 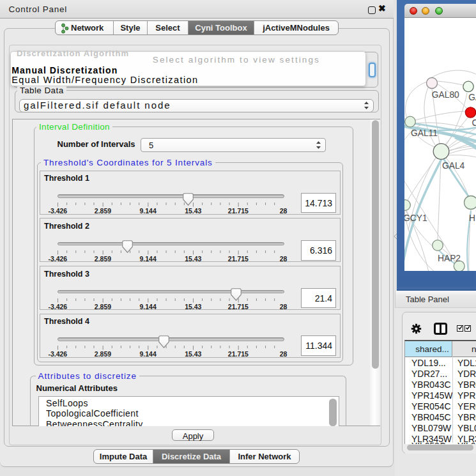 What do you see at coordinates (454, 166) in the screenshot?
I see `svg-text: GAL4` at bounding box center [454, 166].